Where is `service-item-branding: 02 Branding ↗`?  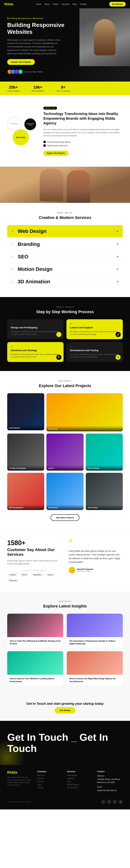 service-item-branding: 02 Branding ↗ is located at coordinates (65, 245).